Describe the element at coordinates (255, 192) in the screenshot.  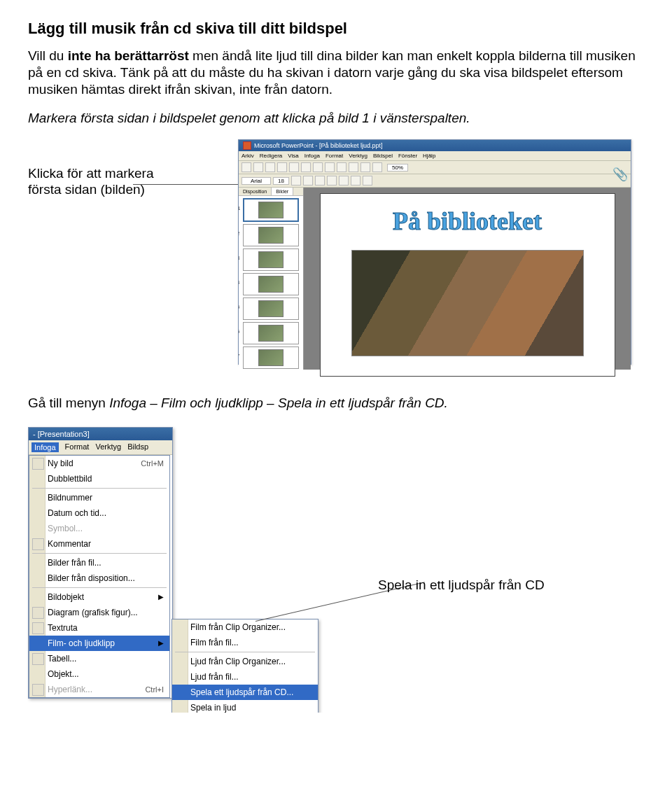
I see `tab-disposition: Disposition` at that location.